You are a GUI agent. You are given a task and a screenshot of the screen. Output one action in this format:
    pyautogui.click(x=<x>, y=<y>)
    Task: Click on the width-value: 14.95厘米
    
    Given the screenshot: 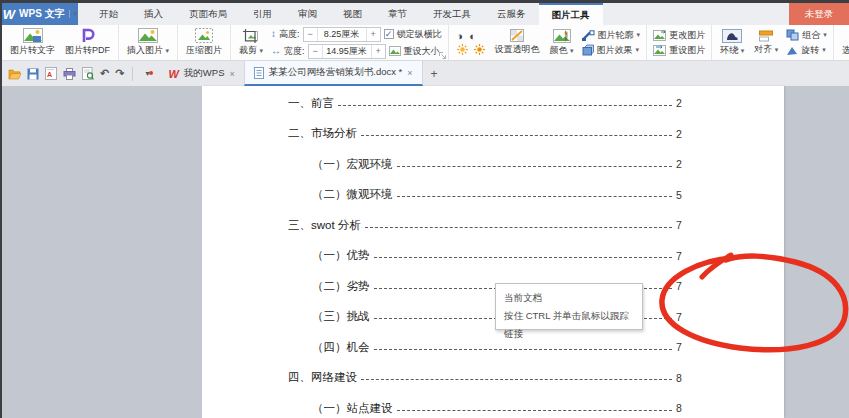 What is the action you would take?
    pyautogui.click(x=347, y=52)
    